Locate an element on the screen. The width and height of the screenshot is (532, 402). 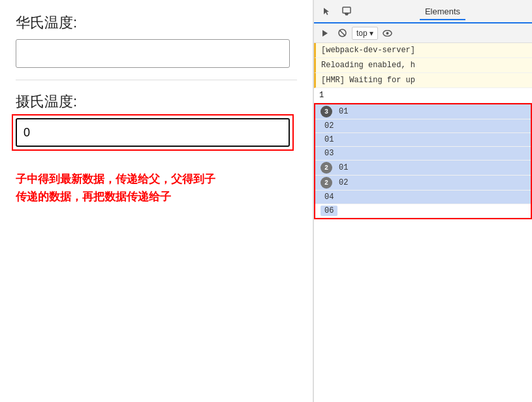
elements-tab: Elements is located at coordinates (443, 12).